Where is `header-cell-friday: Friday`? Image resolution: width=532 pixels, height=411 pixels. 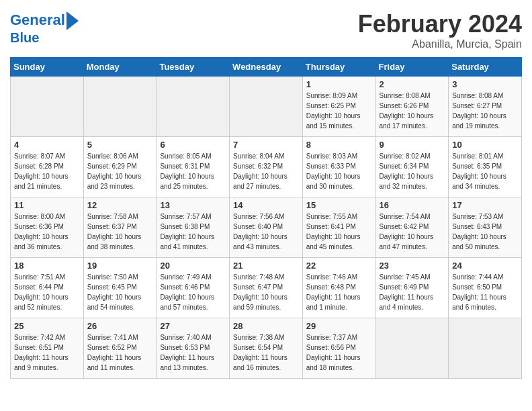
header-cell-friday: Friday is located at coordinates (412, 67).